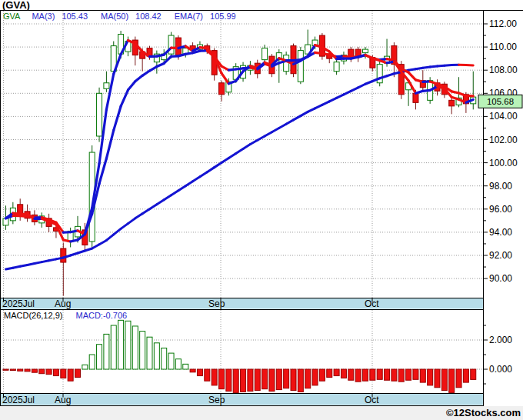 This screenshot has width=523, height=420. Describe the element at coordinates (33, 315) in the screenshot. I see `macd-params-label: MACD(26,12,9)` at that location.